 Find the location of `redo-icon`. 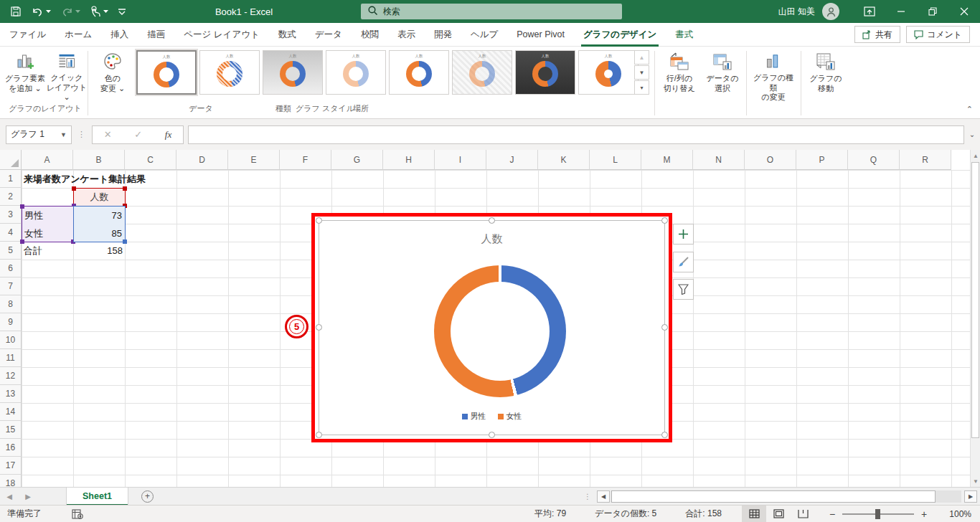

redo-icon is located at coordinates (70, 11).